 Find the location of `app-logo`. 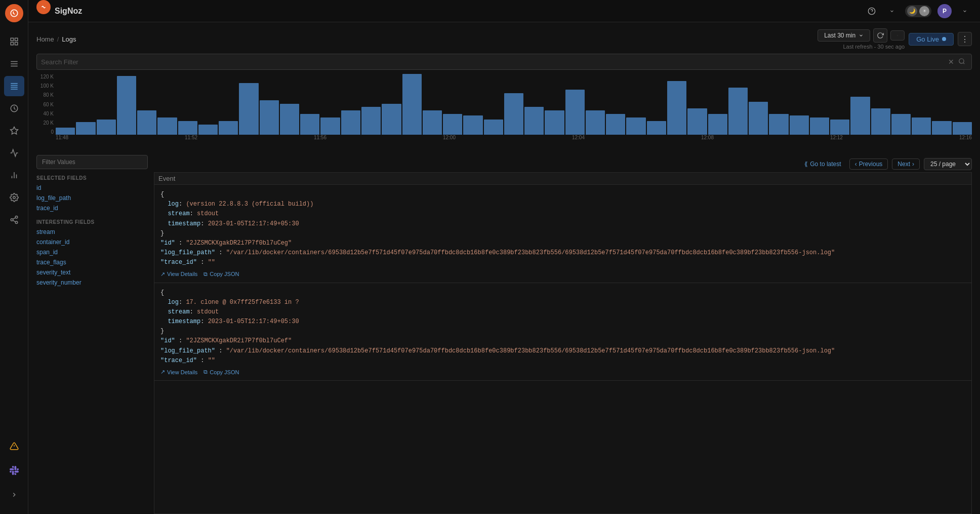

app-logo is located at coordinates (14, 13).